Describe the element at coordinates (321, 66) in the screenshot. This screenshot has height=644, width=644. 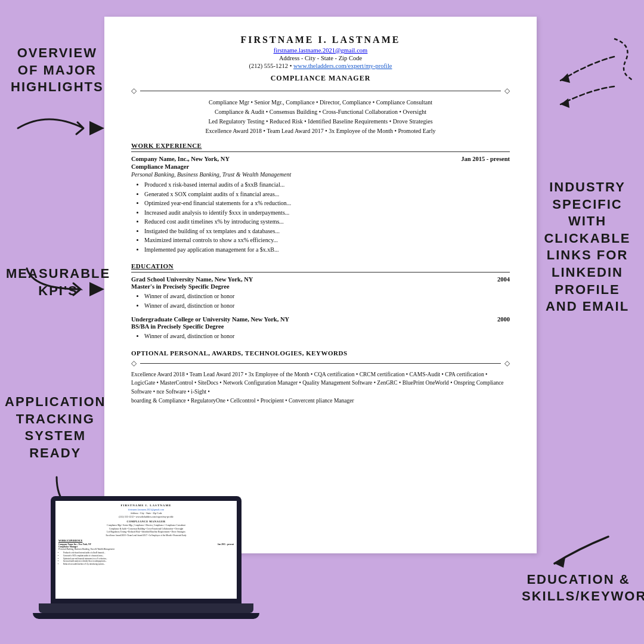
I see `resume-phone-website: (212) 555-1212 • www.theladders.com/expe…` at that location.